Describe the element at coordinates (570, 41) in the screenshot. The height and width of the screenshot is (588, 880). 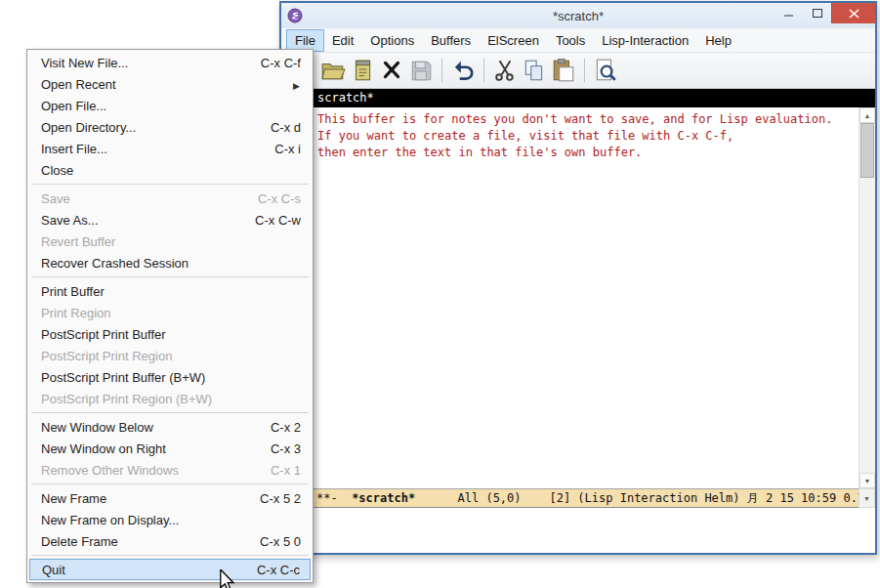
I see `menubar-item: Tools` at that location.